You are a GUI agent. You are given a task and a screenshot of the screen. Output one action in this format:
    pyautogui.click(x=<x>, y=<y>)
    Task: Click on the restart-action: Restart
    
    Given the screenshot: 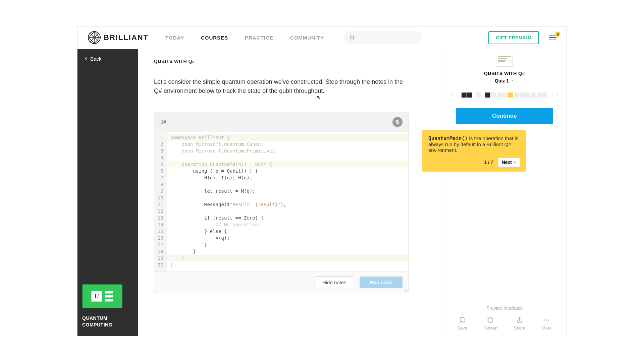 What is the action you would take?
    pyautogui.click(x=490, y=324)
    